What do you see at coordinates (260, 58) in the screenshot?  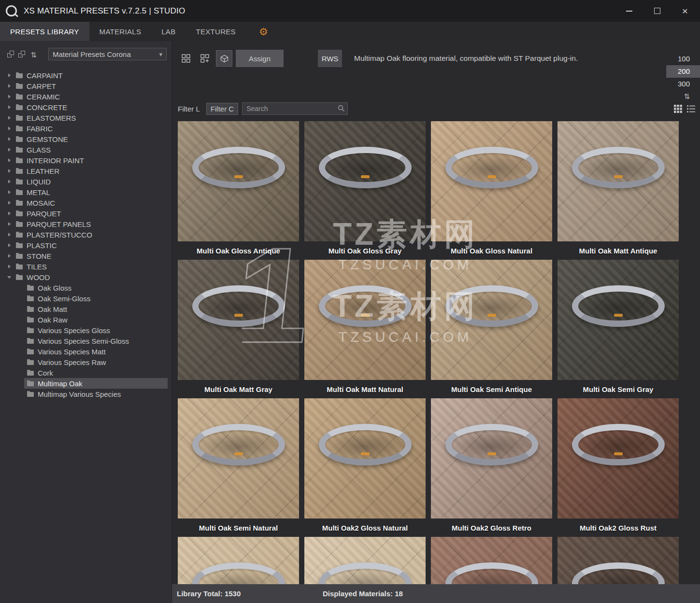 I see `assign-button: Assign` at bounding box center [260, 58].